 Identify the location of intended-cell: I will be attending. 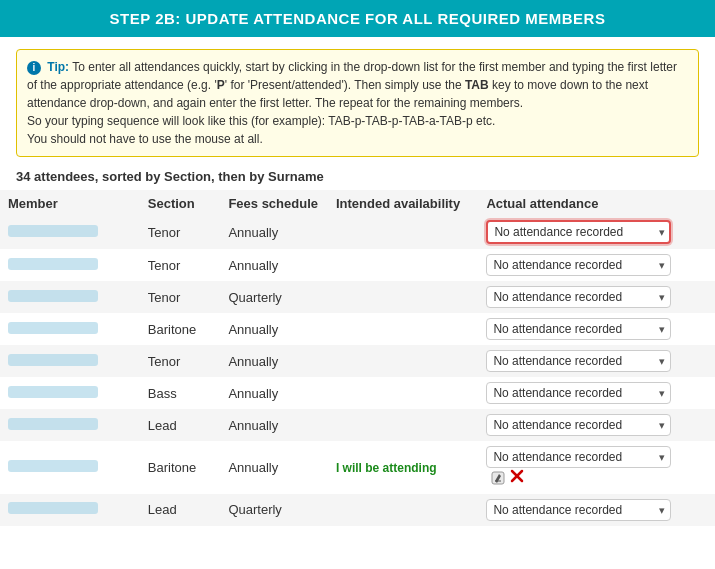
(404, 468).